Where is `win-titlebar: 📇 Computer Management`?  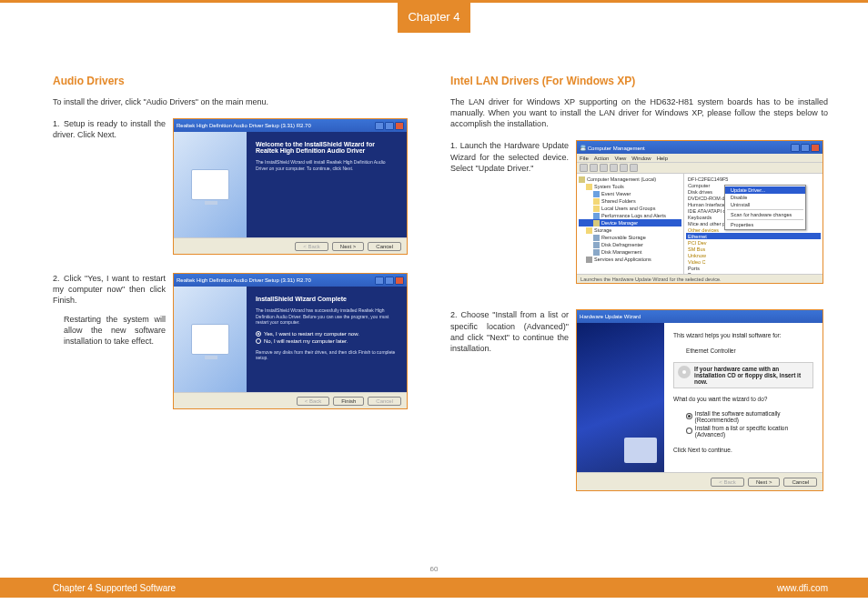
win-titlebar: 📇 Computer Management is located at coordinates (700, 147).